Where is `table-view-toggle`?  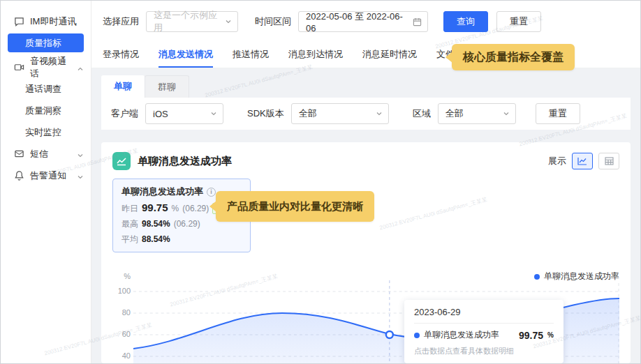 table-view-toggle is located at coordinates (609, 161).